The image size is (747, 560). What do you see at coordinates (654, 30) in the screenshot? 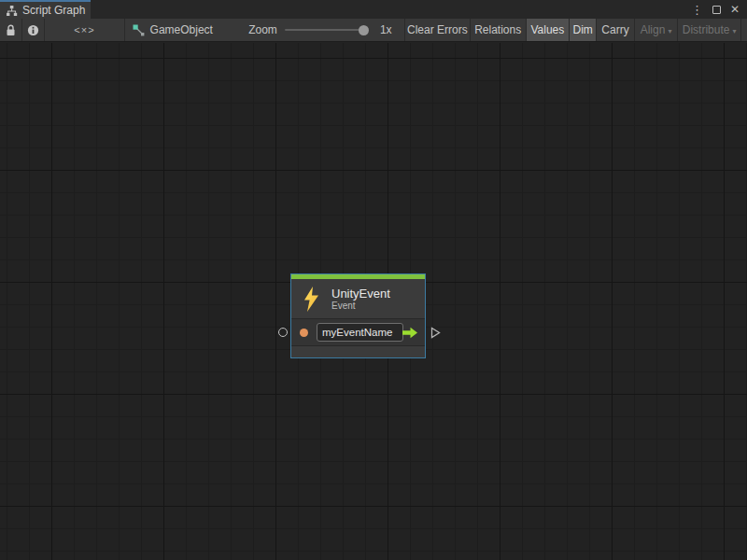
I see `align-label: Align` at bounding box center [654, 30].